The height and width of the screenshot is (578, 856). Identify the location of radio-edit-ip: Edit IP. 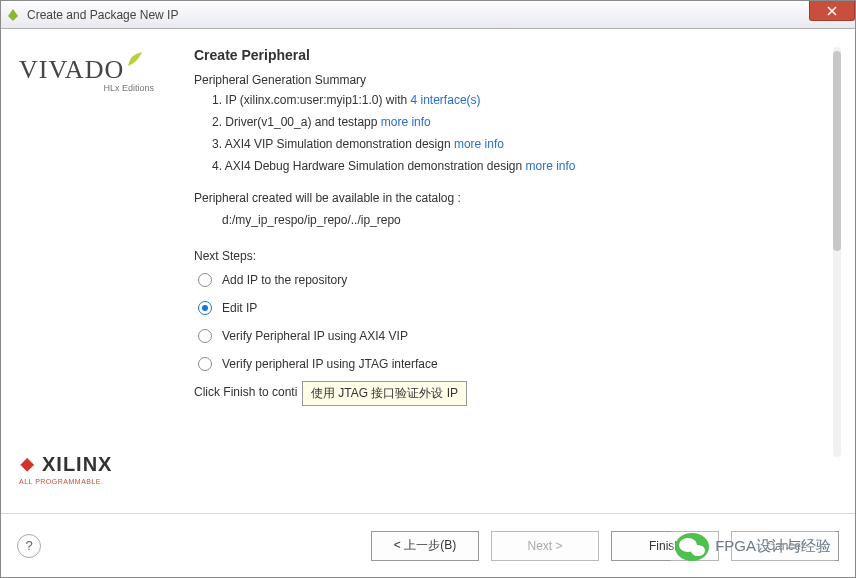
(512, 308).